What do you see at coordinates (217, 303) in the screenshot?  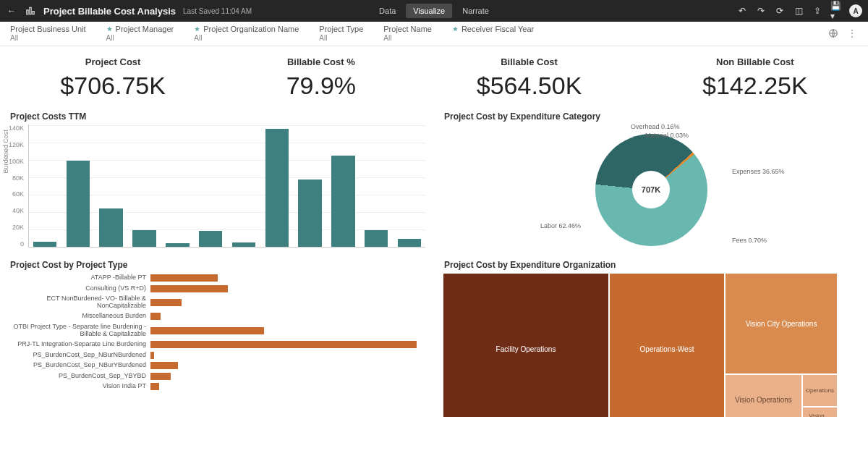 I see `hbar-row: ECT NonBurdened- VO- Billable & NonCapit…` at bounding box center [217, 303].